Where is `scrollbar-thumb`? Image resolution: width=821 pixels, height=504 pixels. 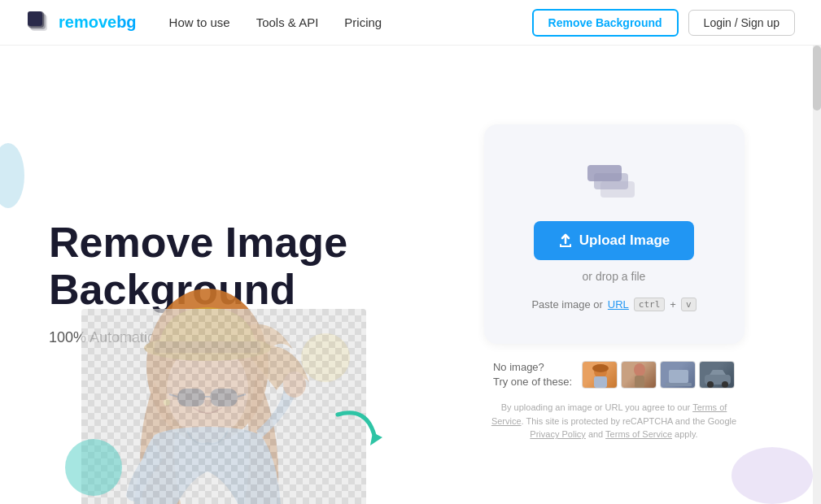 scrollbar-thumb is located at coordinates (817, 78).